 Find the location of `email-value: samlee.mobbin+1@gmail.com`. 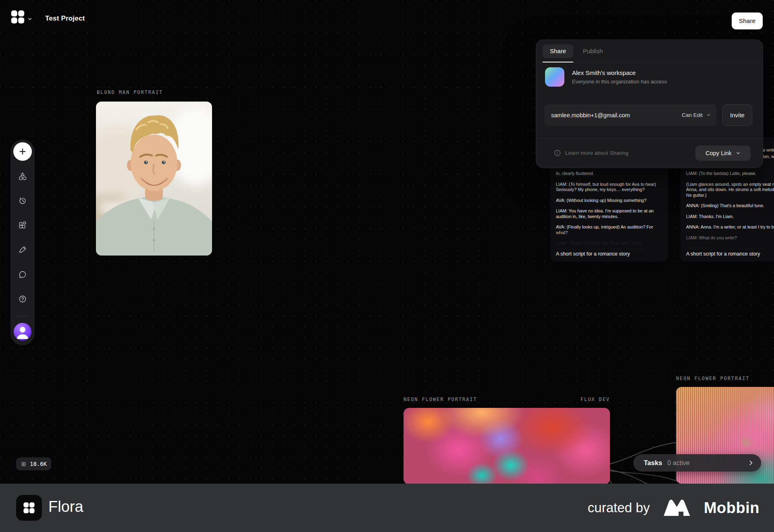

email-value: samlee.mobbin+1@gmail.com is located at coordinates (613, 115).